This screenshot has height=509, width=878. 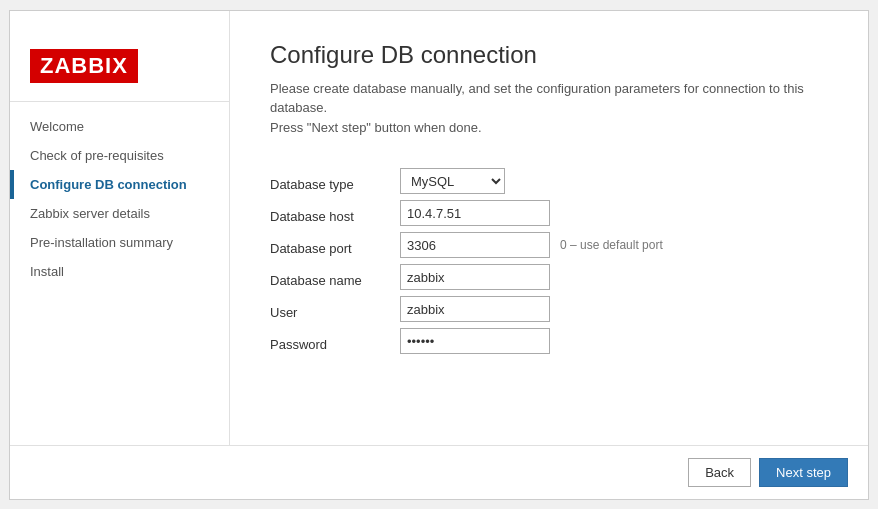 What do you see at coordinates (439, 472) in the screenshot?
I see `footer: Back Next step` at bounding box center [439, 472].